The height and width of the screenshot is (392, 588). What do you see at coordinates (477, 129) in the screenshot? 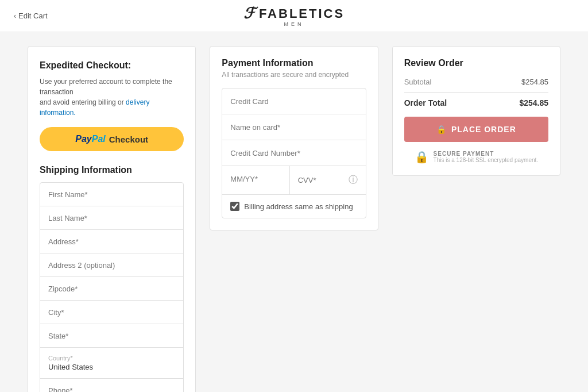
I see `place-order-button: 🔒 PLACE ORDER` at bounding box center [477, 129].